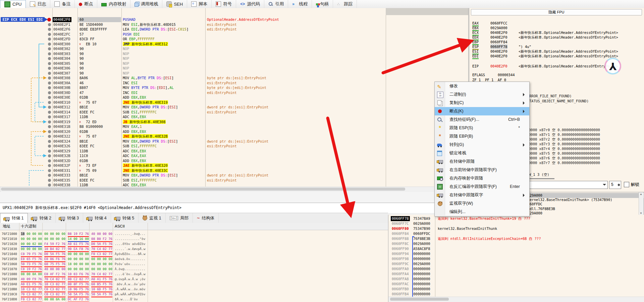 The height and width of the screenshot is (302, 644). Describe the element at coordinates (234, 19) in the screenshot. I see `disasm-row: 0040E2F060PUSHADOptionalHeader.AddressOf…` at that location.